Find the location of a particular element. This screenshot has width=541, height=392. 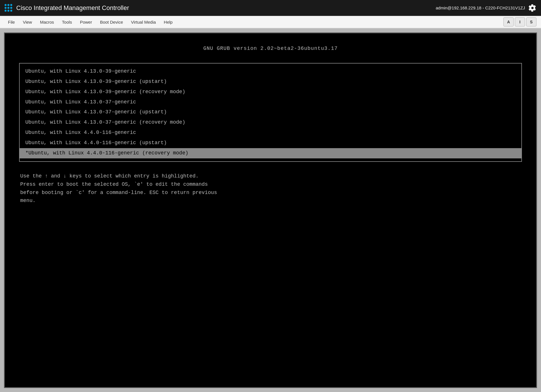

cisco-logo is located at coordinates (9, 8).